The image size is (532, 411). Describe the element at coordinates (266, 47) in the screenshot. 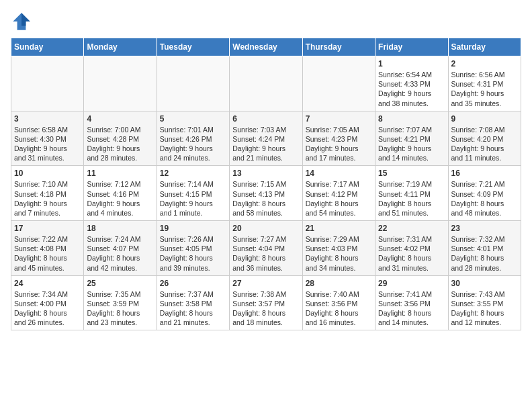

I see `calendar-header-row: SundayMondayTuesdayWednesdayThursdayFrid…` at that location.